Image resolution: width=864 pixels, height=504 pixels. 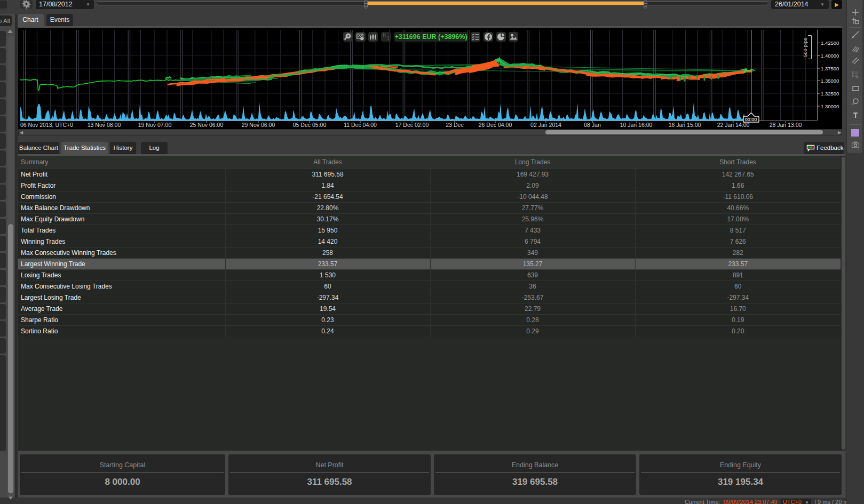 What do you see at coordinates (155, 125) in the screenshot?
I see `svg-text: 19 Nov 07:00` at bounding box center [155, 125].